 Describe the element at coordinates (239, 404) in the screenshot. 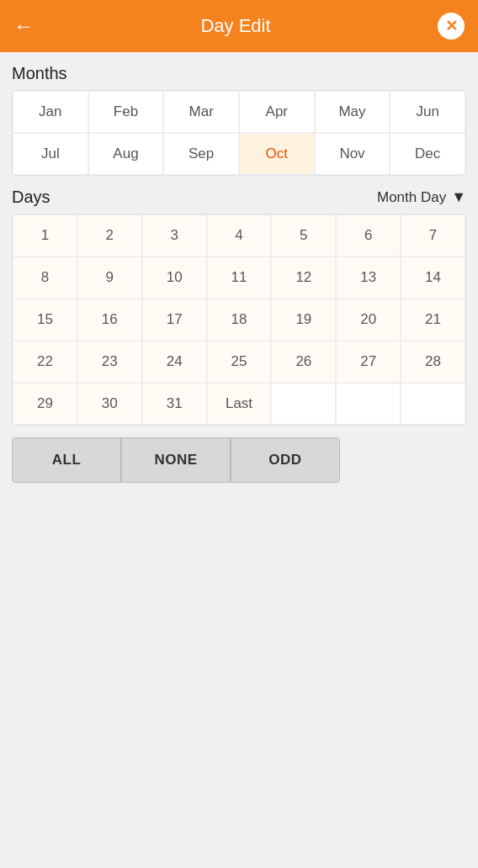

I see `day-cell-last: Last` at that location.